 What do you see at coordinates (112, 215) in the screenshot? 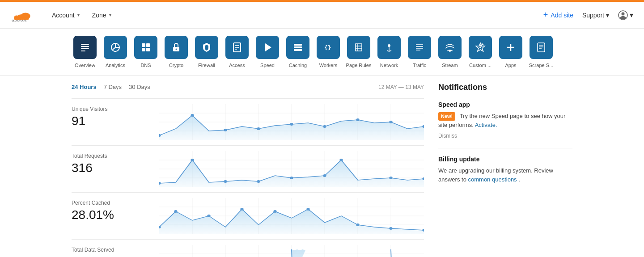
I see `percent-cached-value: 28.01%` at bounding box center [112, 215].